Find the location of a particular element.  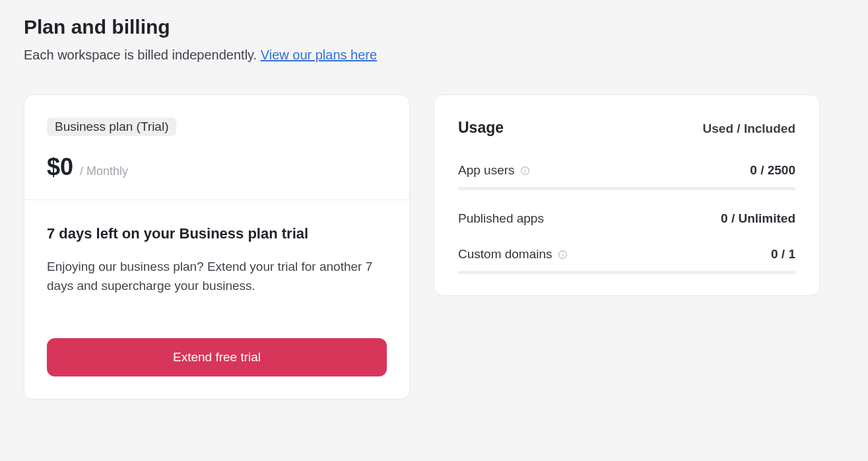

page-title: Plan and billing is located at coordinates (434, 27).